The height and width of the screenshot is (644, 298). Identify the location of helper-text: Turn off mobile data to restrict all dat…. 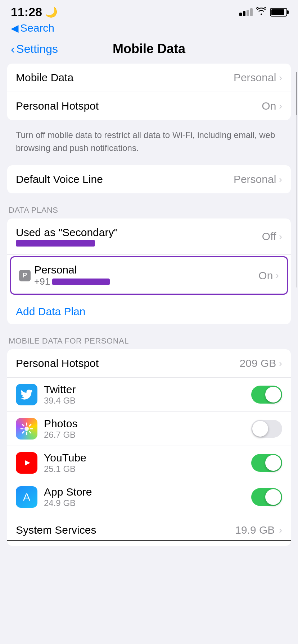
(149, 141).